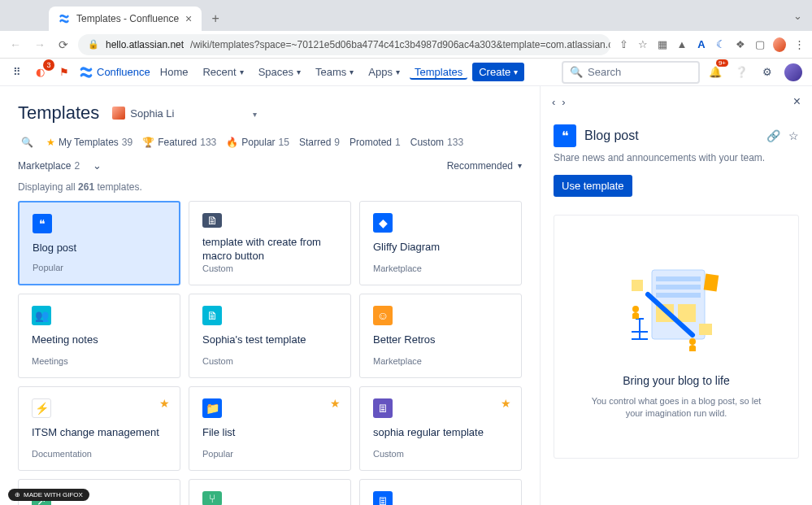 The width and height of the screenshot is (812, 505). I want to click on card-title: Meeting notes, so click(99, 340).